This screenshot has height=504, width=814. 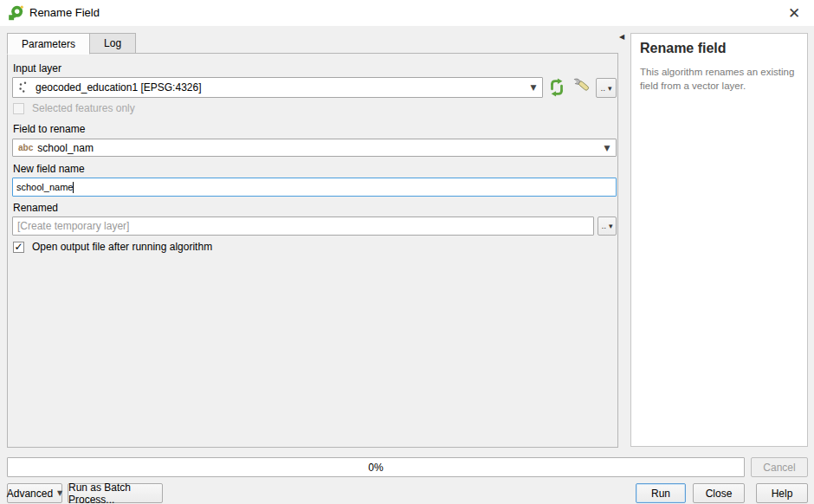 I want to click on new-field-name-input: school_name, so click(x=314, y=187).